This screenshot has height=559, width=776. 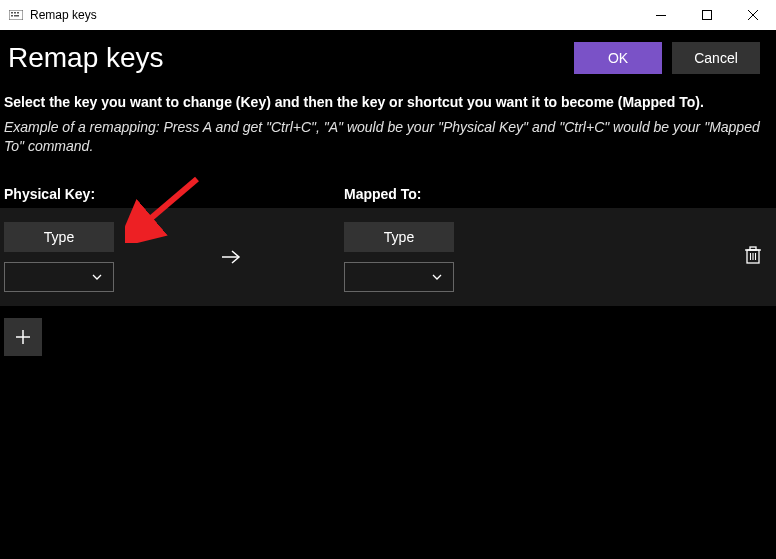 I want to click on physical-type-button: Type, so click(x=59, y=237).